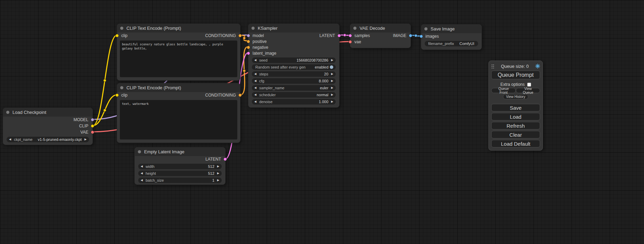  I want to click on positive-input-label: positive, so click(260, 42).